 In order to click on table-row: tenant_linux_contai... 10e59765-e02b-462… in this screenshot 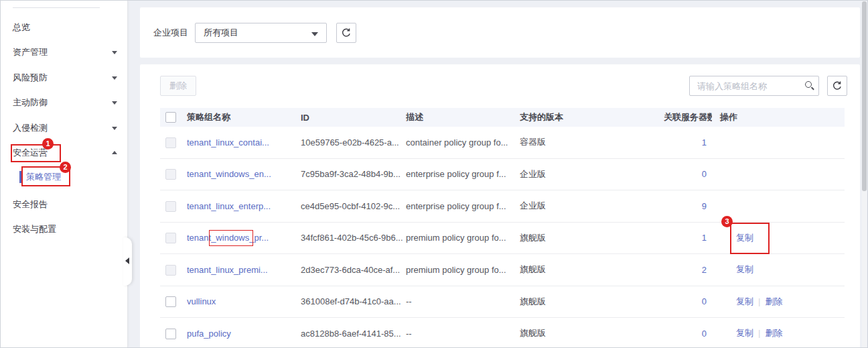, I will do `click(502, 143)`.